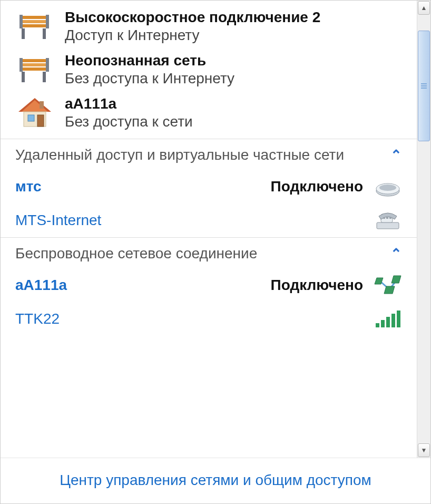 The width and height of the screenshot is (431, 504). What do you see at coordinates (388, 319) in the screenshot?
I see `signal-bars-icon` at bounding box center [388, 319].